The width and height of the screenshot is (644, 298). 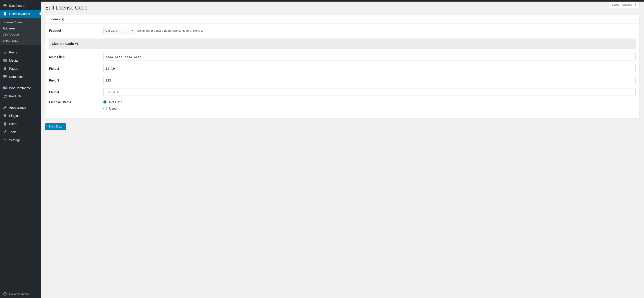 What do you see at coordinates (119, 31) in the screenshot?
I see `product-select: Gift Card` at bounding box center [119, 31].